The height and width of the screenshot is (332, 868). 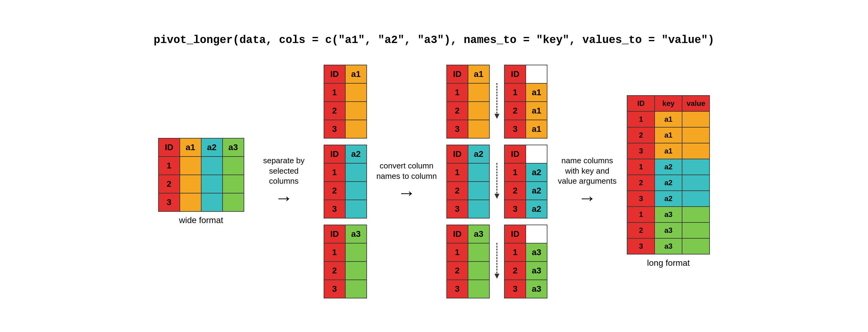 What do you see at coordinates (696, 246) in the screenshot?
I see `long-r9-val` at bounding box center [696, 246].